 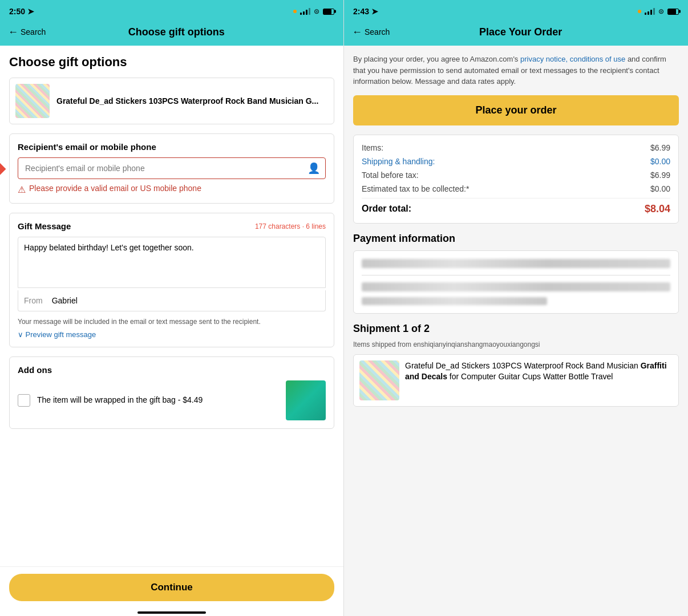 What do you see at coordinates (172, 587) in the screenshot?
I see `continue-button: Continue` at bounding box center [172, 587].